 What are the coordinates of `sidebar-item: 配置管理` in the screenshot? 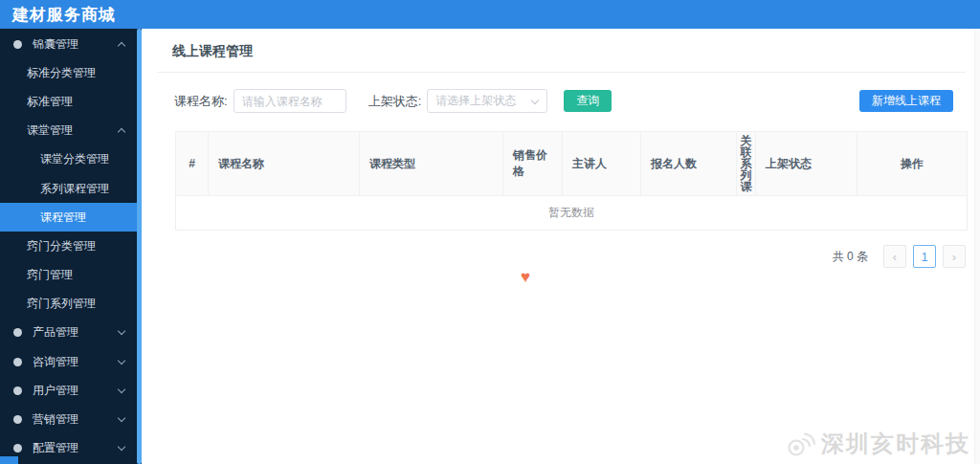 It's located at (71, 449).